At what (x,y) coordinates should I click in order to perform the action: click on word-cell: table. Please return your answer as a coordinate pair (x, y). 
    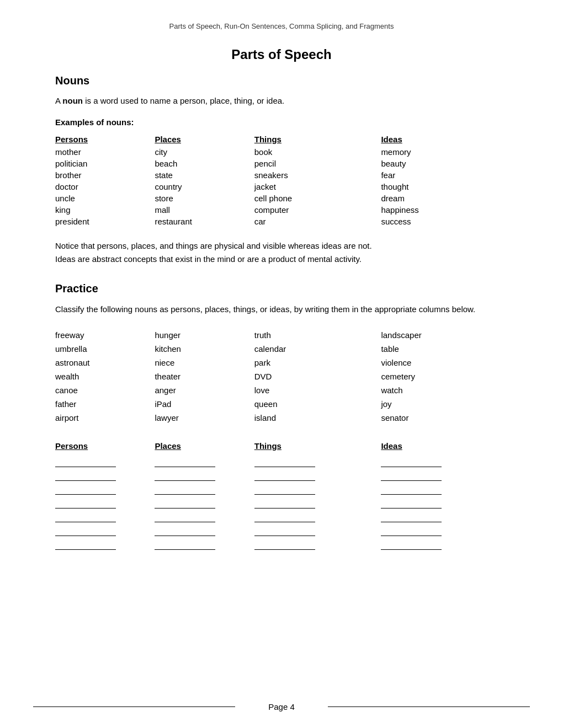
    Looking at the image, I should click on (444, 349).